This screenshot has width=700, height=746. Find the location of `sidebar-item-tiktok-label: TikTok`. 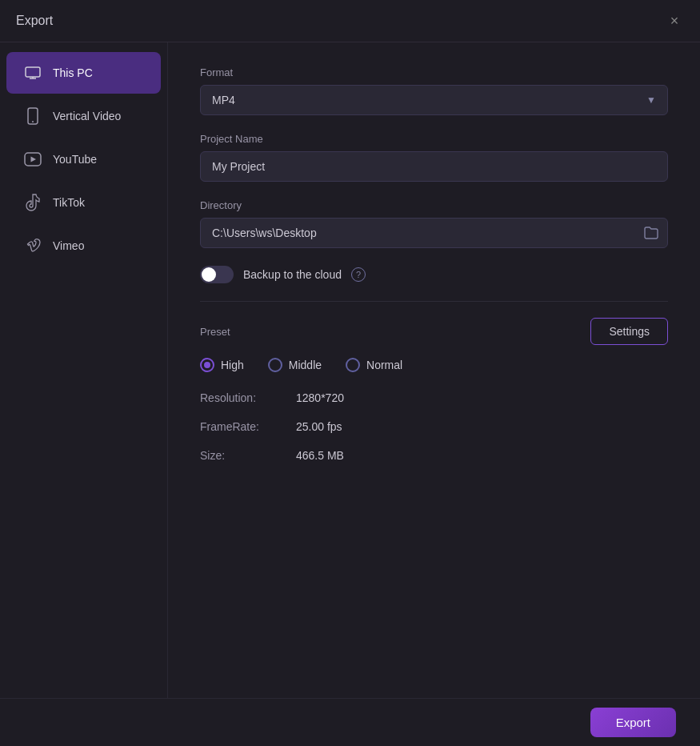

sidebar-item-tiktok-label: TikTok is located at coordinates (69, 203).